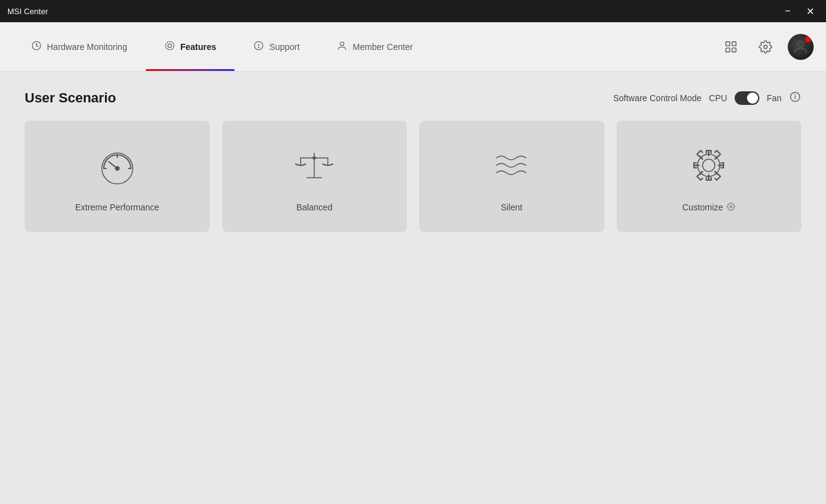  I want to click on tab-hardware-monitoring-label: Hardware Monitoring, so click(87, 47).